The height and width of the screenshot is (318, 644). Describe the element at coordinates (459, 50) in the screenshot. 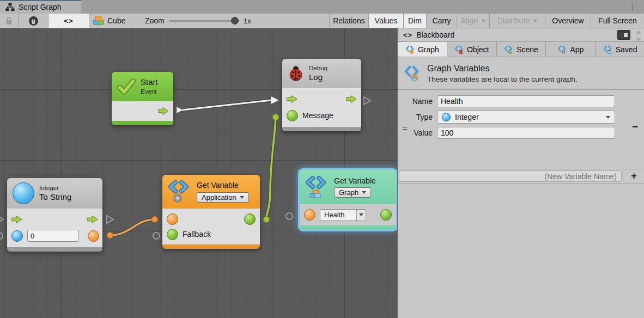

I see `object-scope-icon` at that location.